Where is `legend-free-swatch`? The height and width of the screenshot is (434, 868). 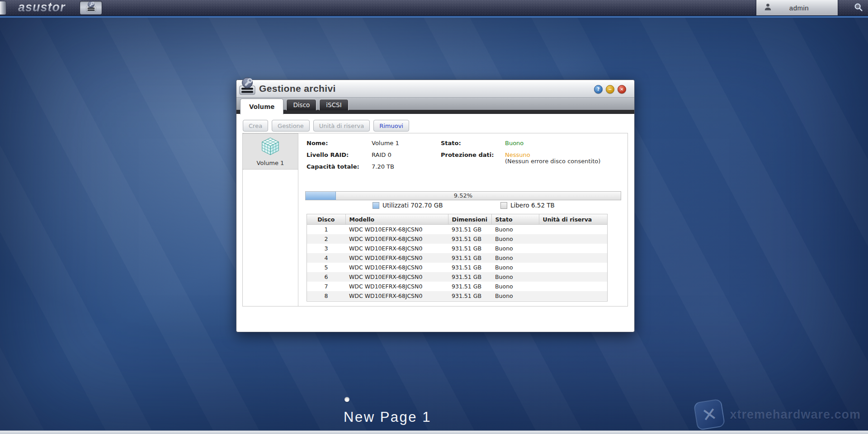 legend-free-swatch is located at coordinates (504, 205).